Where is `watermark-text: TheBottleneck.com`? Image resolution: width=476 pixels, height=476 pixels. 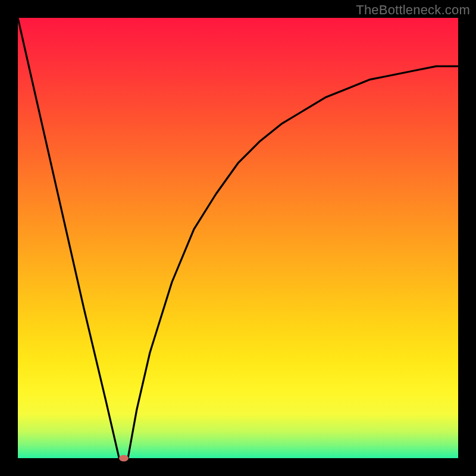
watermark-text: TheBottleneck.com is located at coordinates (413, 10).